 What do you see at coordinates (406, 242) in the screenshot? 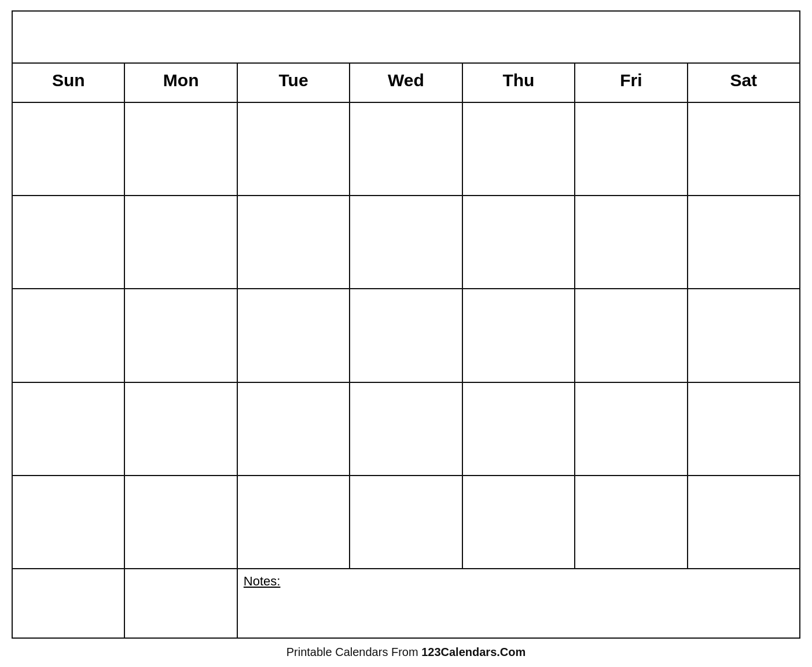
I see `cell-2-wed` at bounding box center [406, 242].